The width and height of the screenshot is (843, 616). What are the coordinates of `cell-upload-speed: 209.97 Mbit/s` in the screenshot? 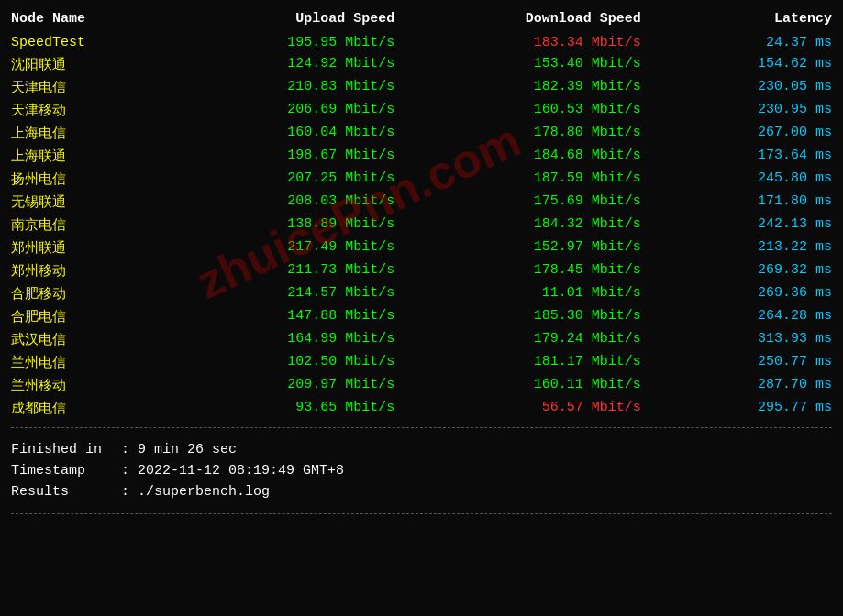 It's located at (289, 385).